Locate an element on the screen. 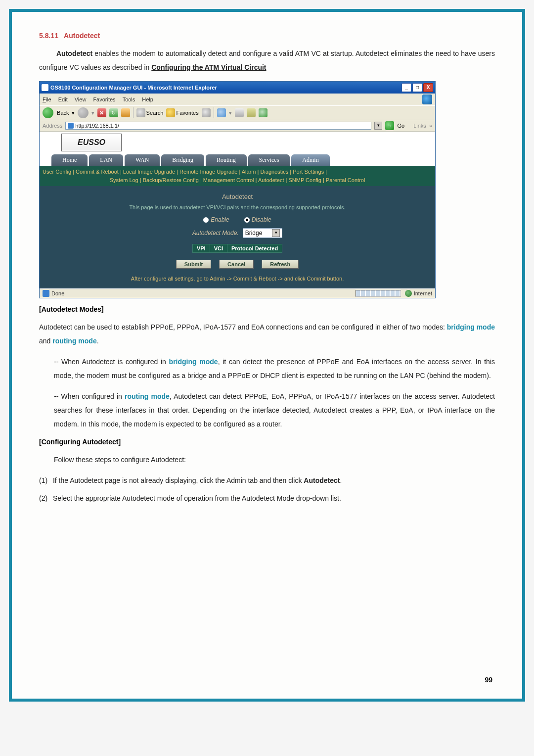  ie-logo-icon is located at coordinates (427, 99).